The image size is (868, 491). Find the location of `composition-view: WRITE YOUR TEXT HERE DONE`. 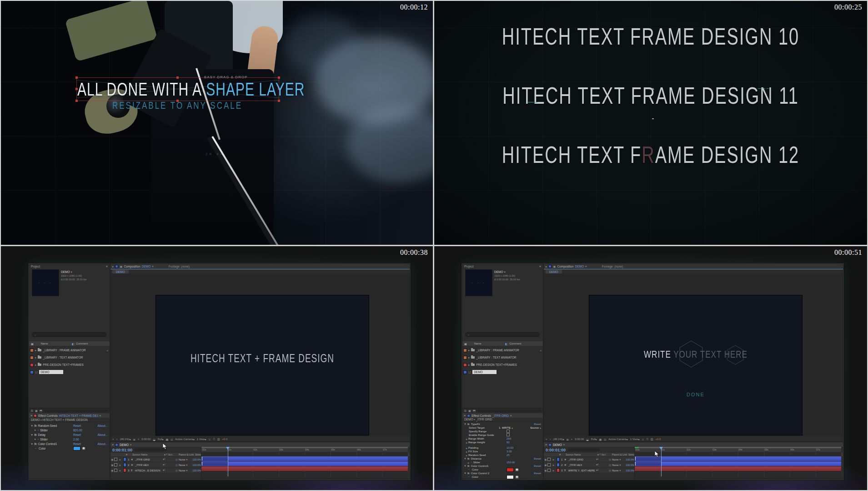

composition-view: WRITE YOUR TEXT HERE DONE is located at coordinates (696, 365).